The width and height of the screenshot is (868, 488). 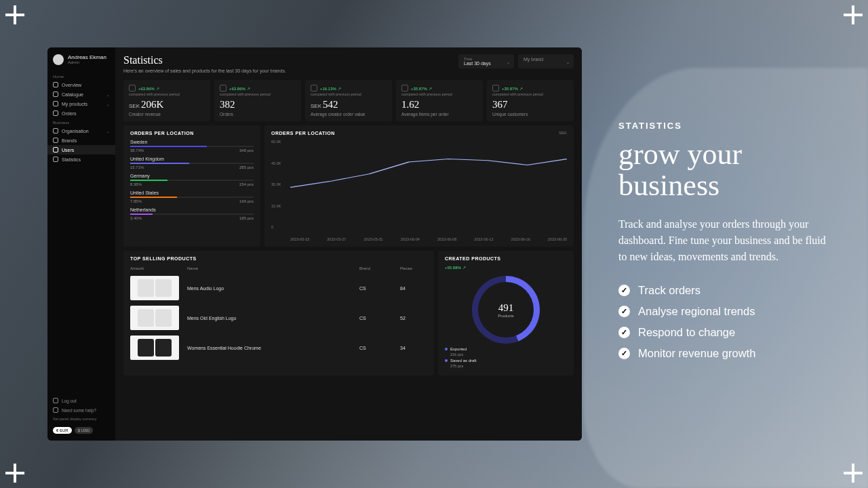 What do you see at coordinates (247, 167) in the screenshot?
I see `location-pcs: 285 pcs` at bounding box center [247, 167].